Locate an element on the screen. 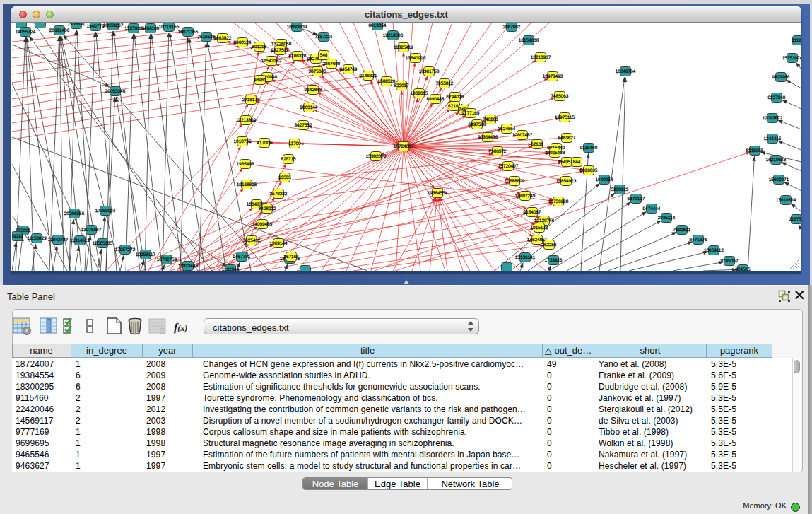 This screenshot has width=812, height=514. svg-text: 1640954 is located at coordinates (605, 180).